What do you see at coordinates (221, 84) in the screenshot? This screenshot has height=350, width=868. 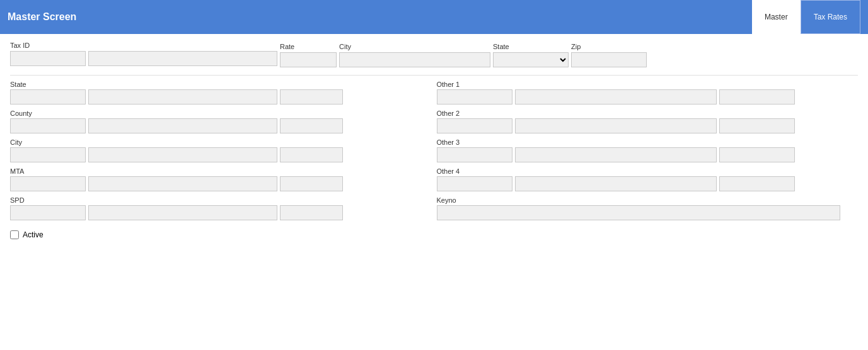 I see `state-row-label: State` at bounding box center [221, 84].